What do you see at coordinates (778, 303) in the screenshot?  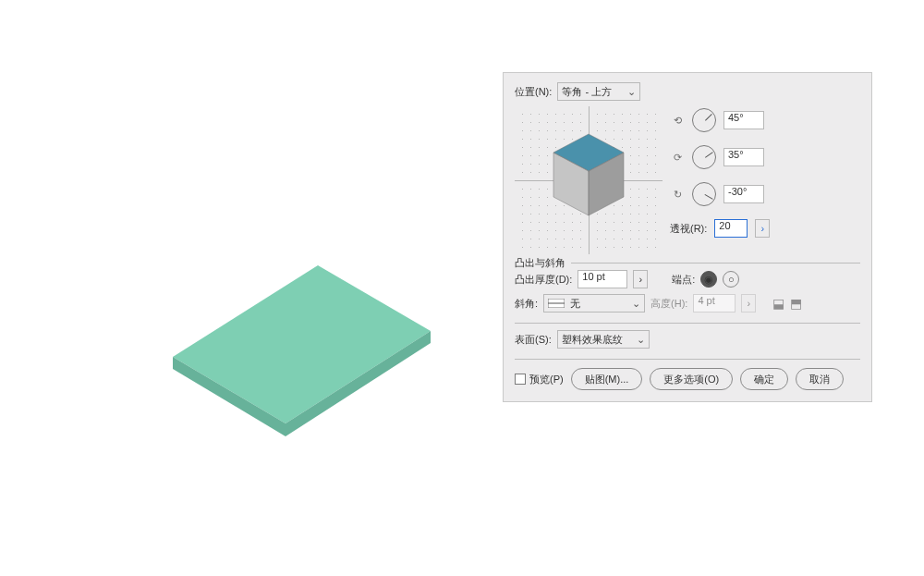 I see `bevel-extent-in-icon: ⬓` at bounding box center [778, 303].